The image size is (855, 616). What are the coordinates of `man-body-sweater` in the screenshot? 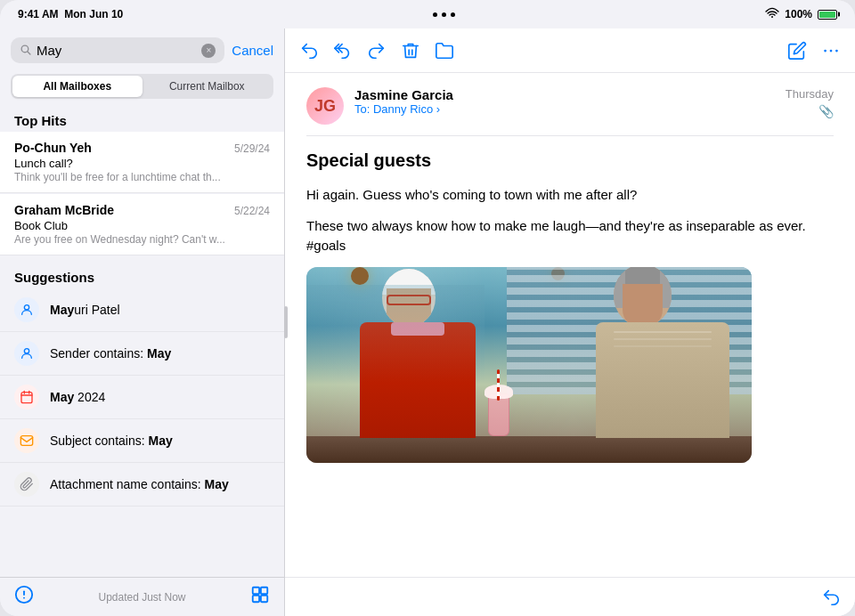 It's located at (663, 380).